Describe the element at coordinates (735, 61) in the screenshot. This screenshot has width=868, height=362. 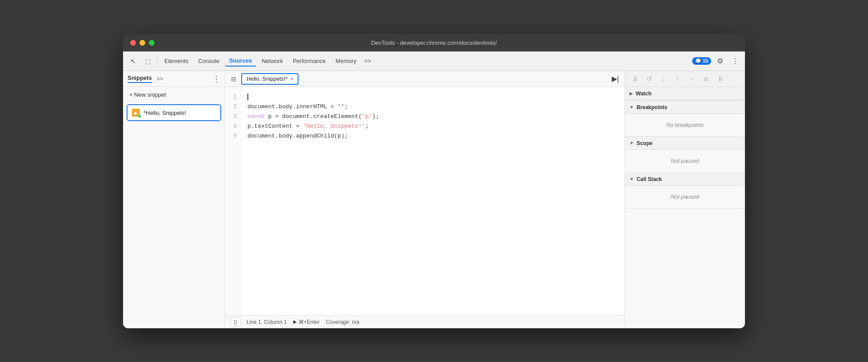
I see `more-options-button: ⋮` at that location.